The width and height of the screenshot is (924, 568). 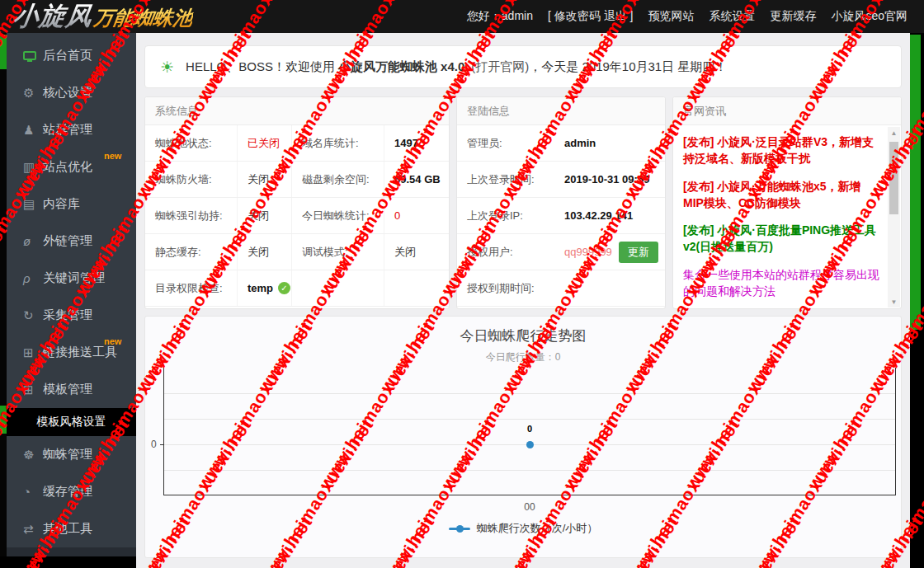 I want to click on bar-chart-icon: ▥, so click(x=33, y=167).